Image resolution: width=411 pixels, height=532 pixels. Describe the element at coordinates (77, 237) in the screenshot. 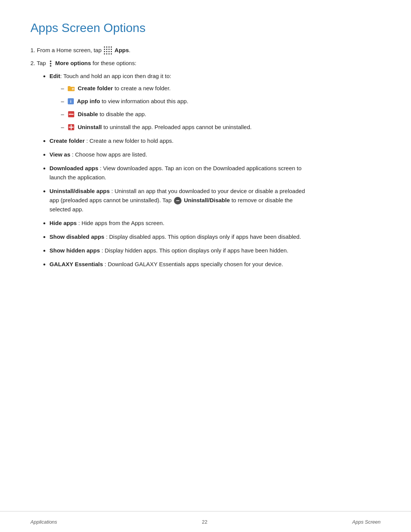

I see `show-disabled-apps-label: Show disabled apps` at that location.